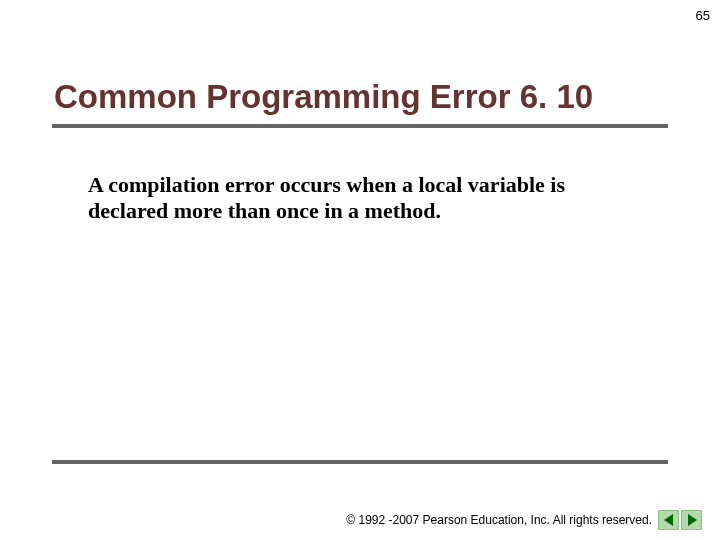 The image size is (720, 540). What do you see at coordinates (360, 126) in the screenshot?
I see `title-underline` at bounding box center [360, 126].